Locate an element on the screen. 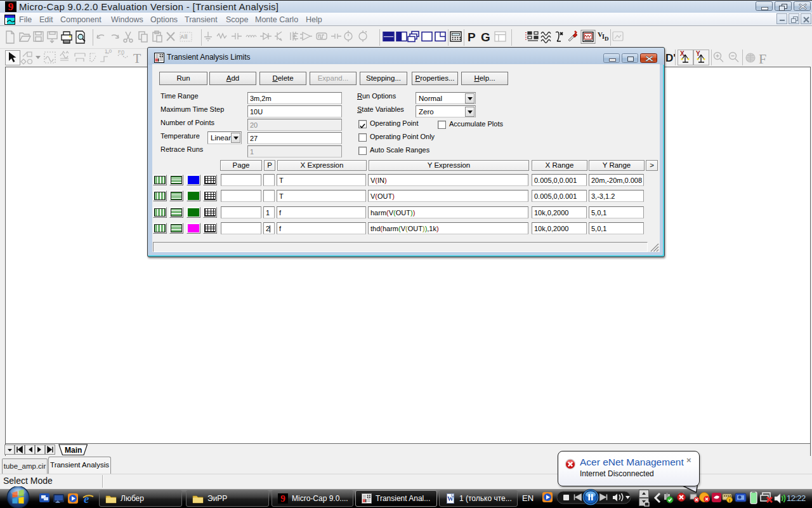  svg-text: F is located at coordinates (763, 58).